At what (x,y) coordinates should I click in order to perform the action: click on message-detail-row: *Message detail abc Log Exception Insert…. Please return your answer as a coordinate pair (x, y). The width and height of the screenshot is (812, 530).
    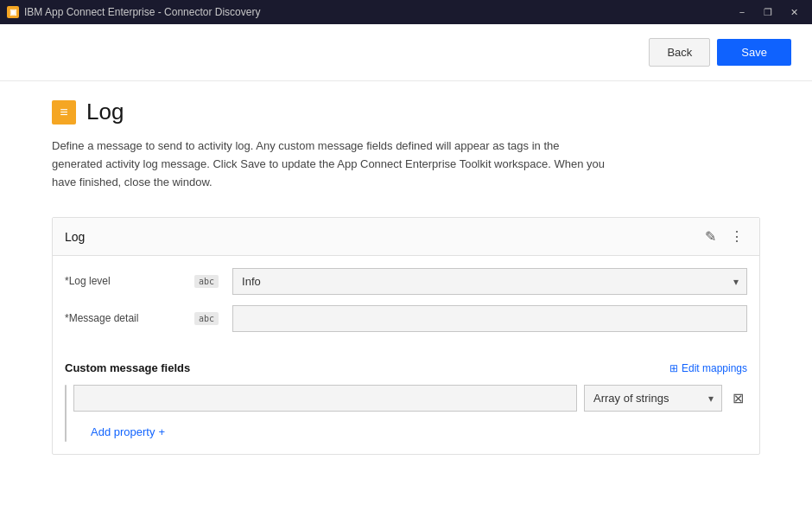
    Looking at the image, I should click on (406, 318).